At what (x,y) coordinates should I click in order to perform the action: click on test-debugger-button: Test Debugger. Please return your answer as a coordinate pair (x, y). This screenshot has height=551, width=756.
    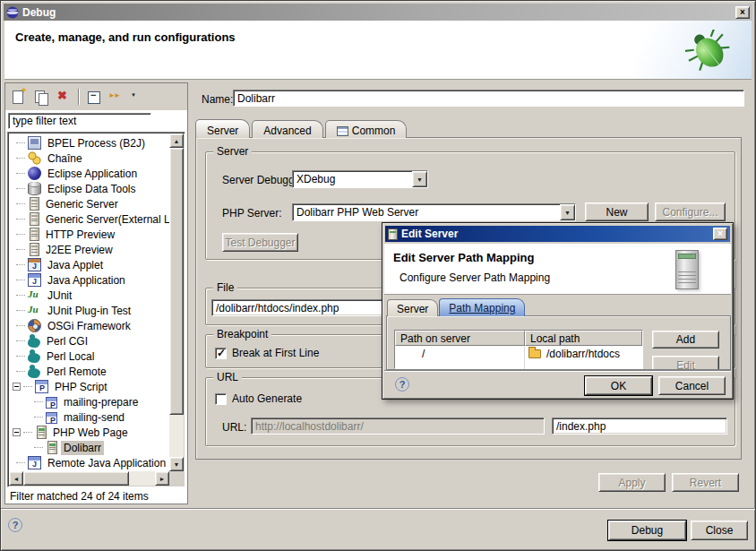
    Looking at the image, I should click on (260, 242).